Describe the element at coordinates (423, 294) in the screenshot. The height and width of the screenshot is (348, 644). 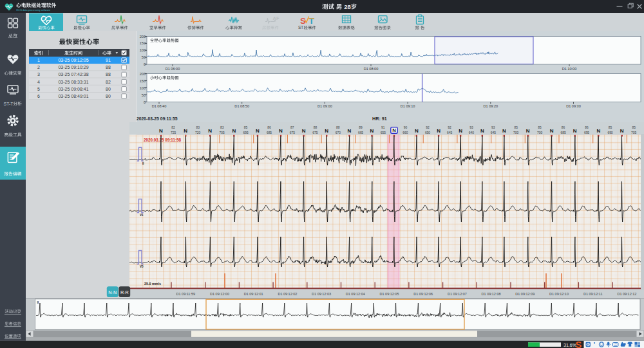
I see `svg-text: D1 09:12:06` at that location.